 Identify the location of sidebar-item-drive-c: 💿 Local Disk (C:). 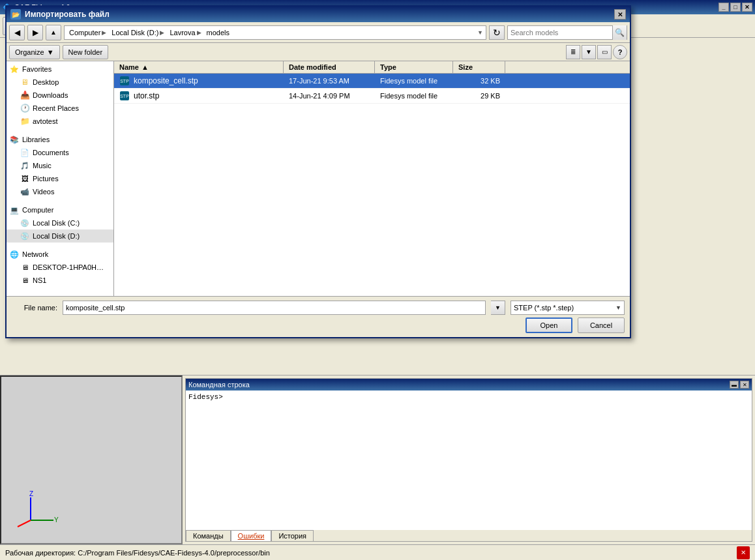
(60, 223).